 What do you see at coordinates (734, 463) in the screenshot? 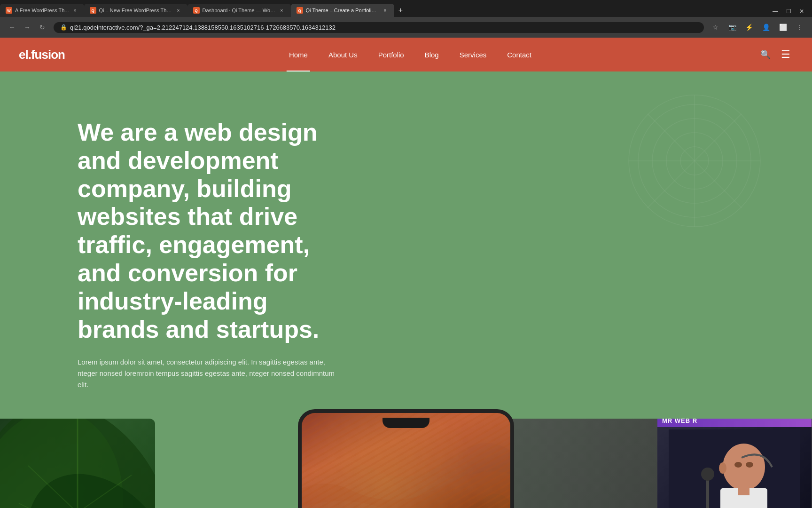
I see `floating-video-player: MR WEB R` at bounding box center [734, 463].